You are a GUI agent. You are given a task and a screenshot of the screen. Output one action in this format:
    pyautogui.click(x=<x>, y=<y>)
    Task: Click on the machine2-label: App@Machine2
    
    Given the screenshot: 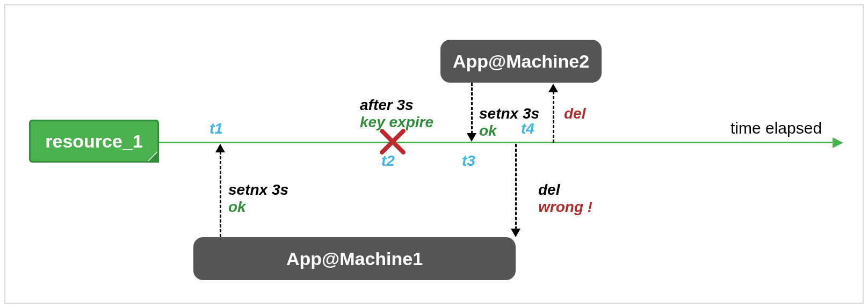 What is the action you would take?
    pyautogui.click(x=521, y=61)
    